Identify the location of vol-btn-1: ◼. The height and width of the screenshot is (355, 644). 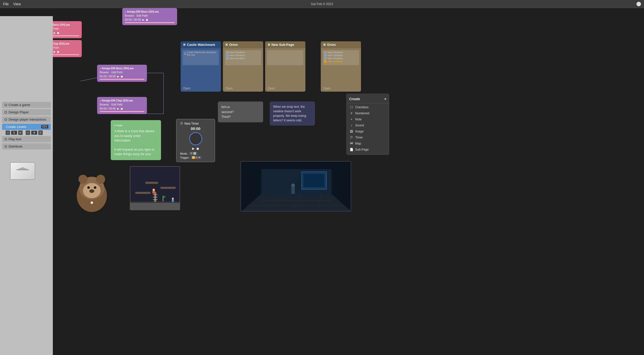
(58, 33).